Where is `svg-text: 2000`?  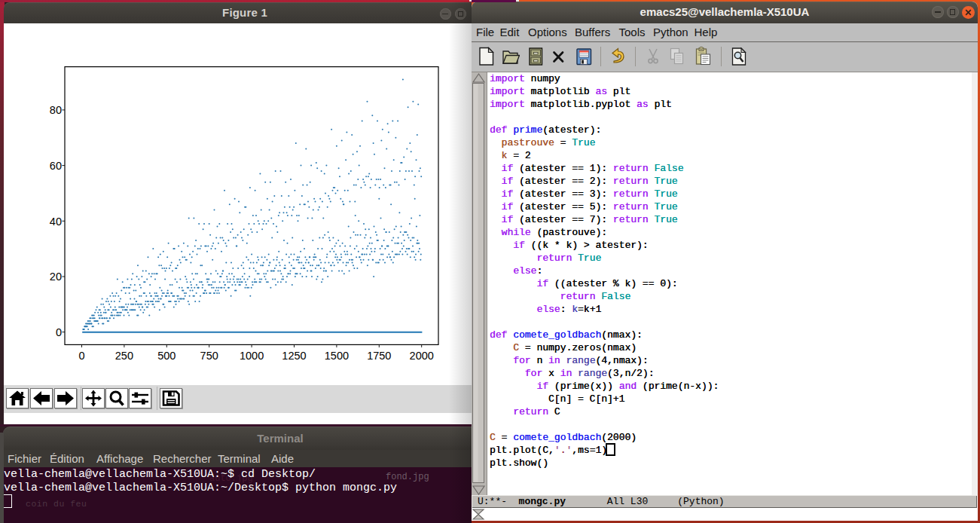 svg-text: 2000 is located at coordinates (422, 356).